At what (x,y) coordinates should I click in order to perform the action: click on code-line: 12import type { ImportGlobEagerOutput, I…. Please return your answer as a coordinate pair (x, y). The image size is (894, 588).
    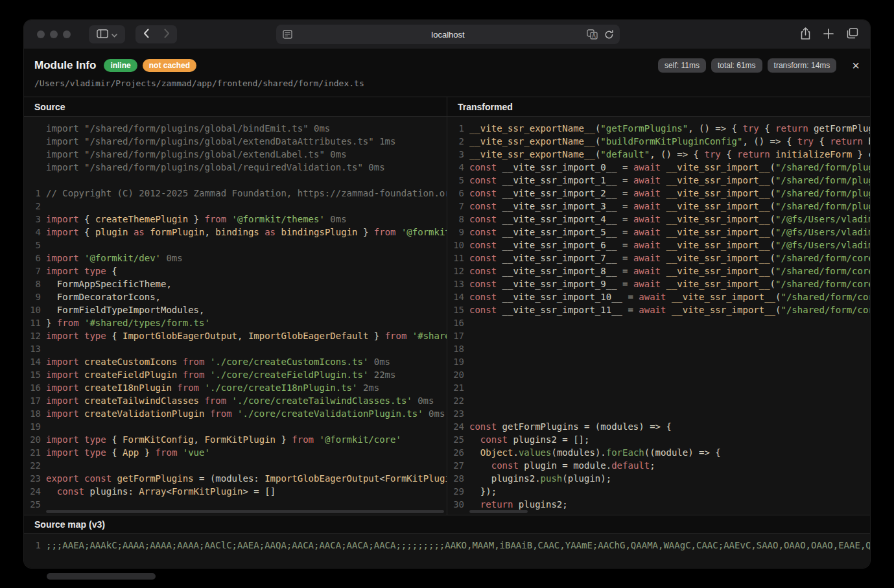
    Looking at the image, I should click on (235, 336).